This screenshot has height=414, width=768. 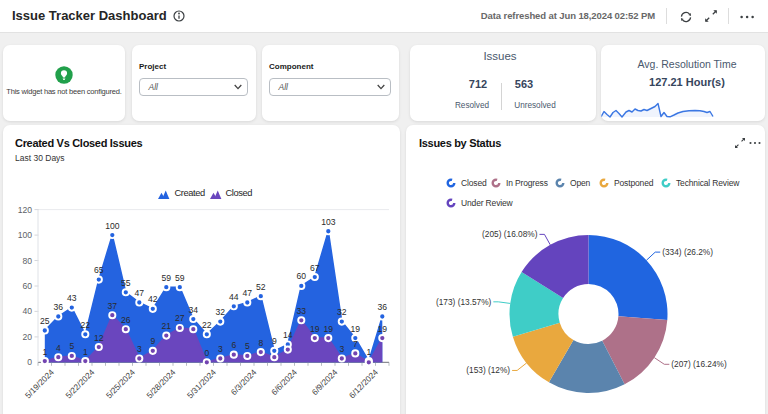 I want to click on svg-text: 4, so click(x=58, y=348).